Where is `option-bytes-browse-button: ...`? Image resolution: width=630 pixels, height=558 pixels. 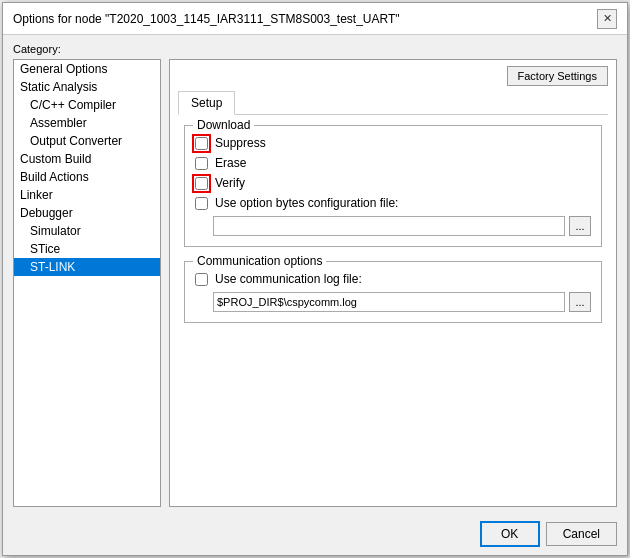
option-bytes-browse-button: ... is located at coordinates (580, 226).